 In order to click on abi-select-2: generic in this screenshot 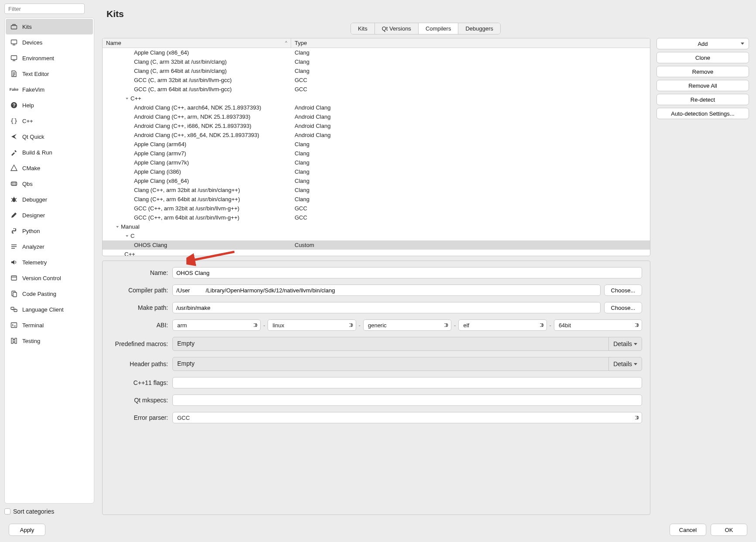, I will do `click(407, 325)`.